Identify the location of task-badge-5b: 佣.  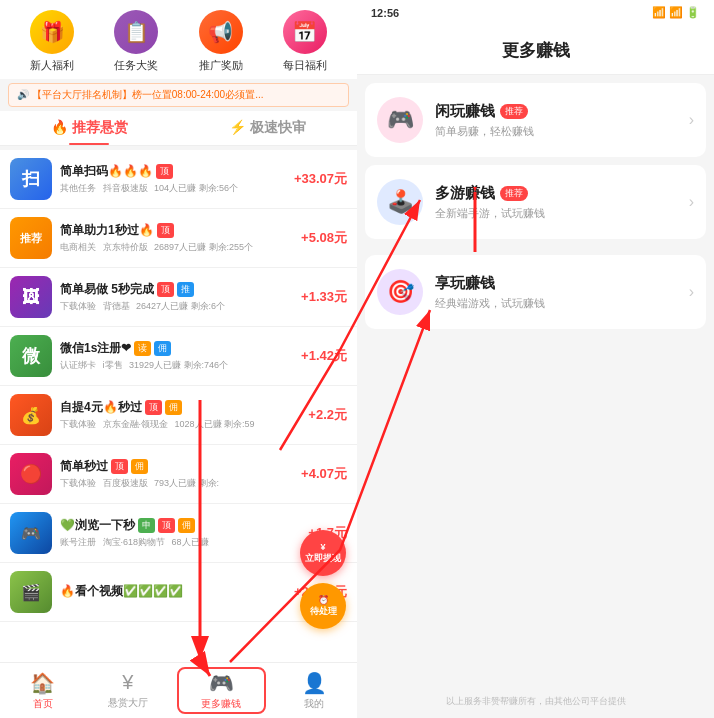
(174, 408).